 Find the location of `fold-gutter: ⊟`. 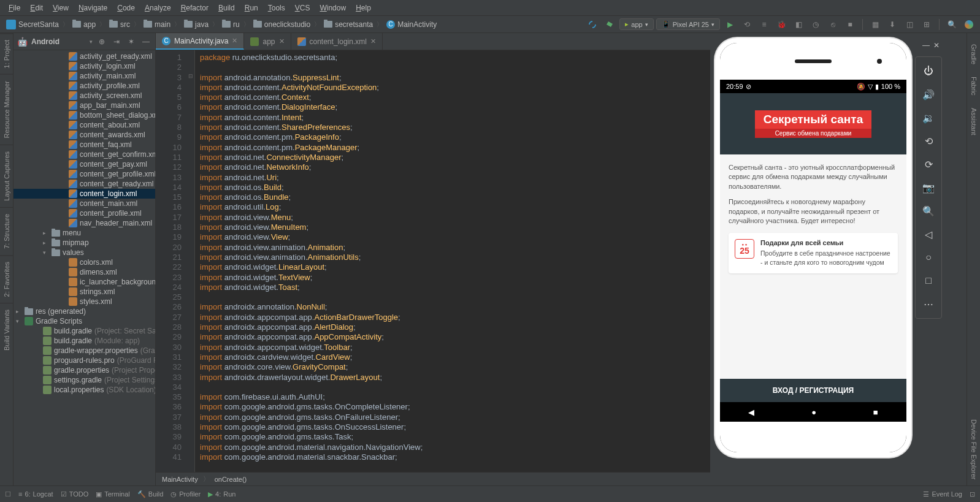

fold-gutter: ⊟ is located at coordinates (191, 261).